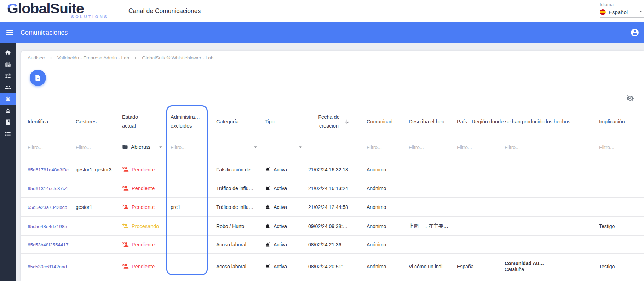  I want to click on column-header-tipo: Tipo, so click(282, 122).